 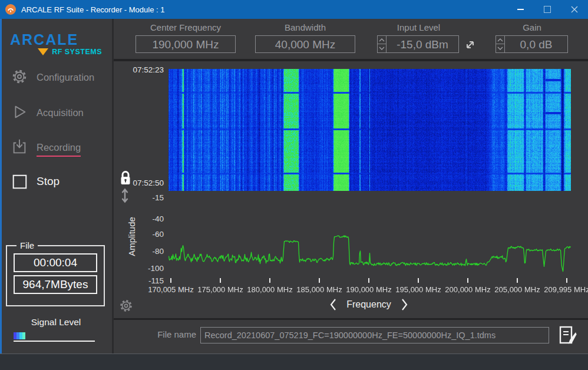 I want to click on edit-document-icon, so click(x=567, y=335).